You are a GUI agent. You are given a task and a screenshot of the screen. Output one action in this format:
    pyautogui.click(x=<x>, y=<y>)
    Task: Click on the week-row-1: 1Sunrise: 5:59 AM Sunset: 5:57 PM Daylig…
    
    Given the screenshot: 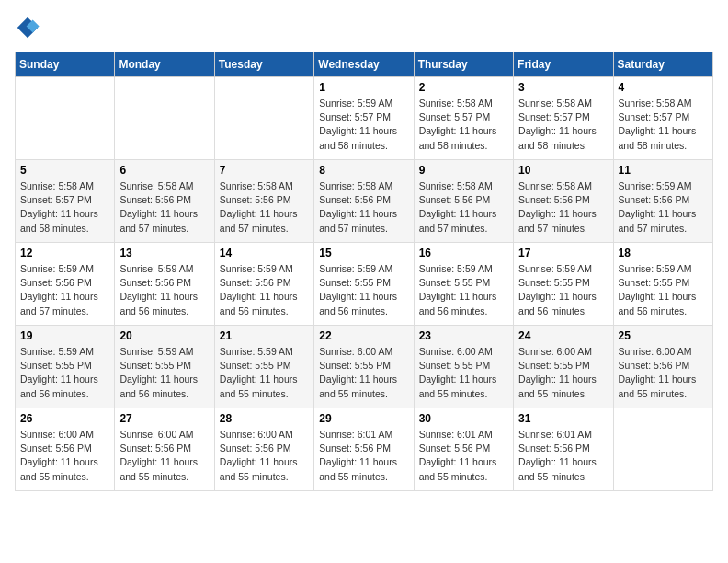 What is the action you would take?
    pyautogui.click(x=364, y=119)
    